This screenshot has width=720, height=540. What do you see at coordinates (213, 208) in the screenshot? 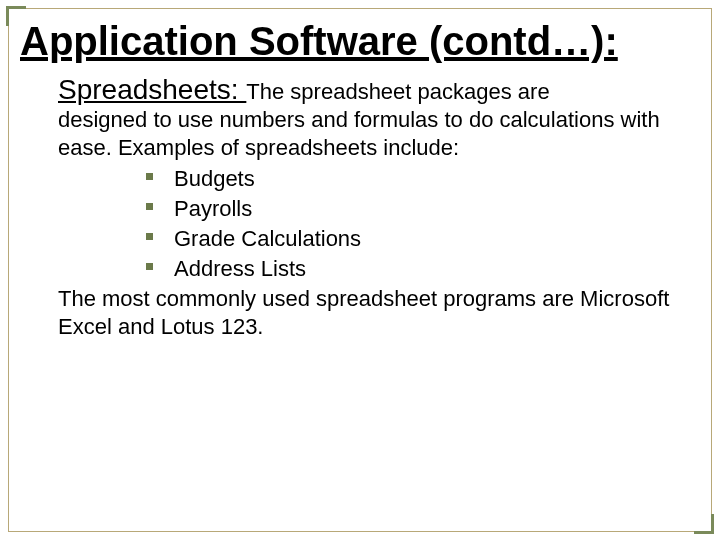
I see `list-item-label: Payrolls` at bounding box center [213, 208].